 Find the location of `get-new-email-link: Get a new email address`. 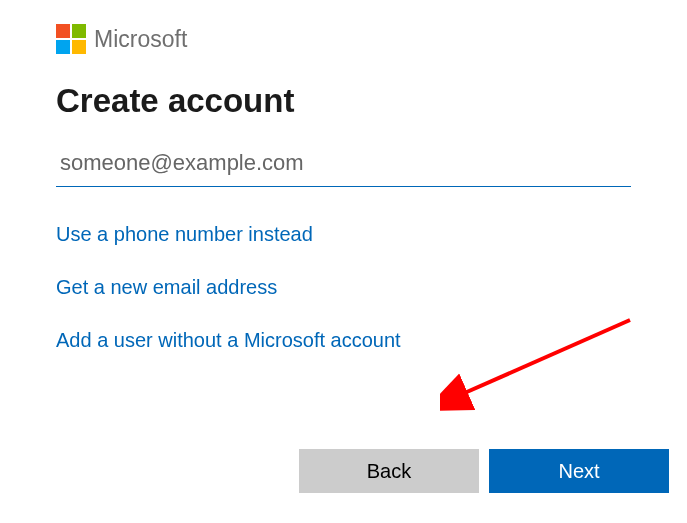

get-new-email-link: Get a new email address is located at coordinates (344, 288).